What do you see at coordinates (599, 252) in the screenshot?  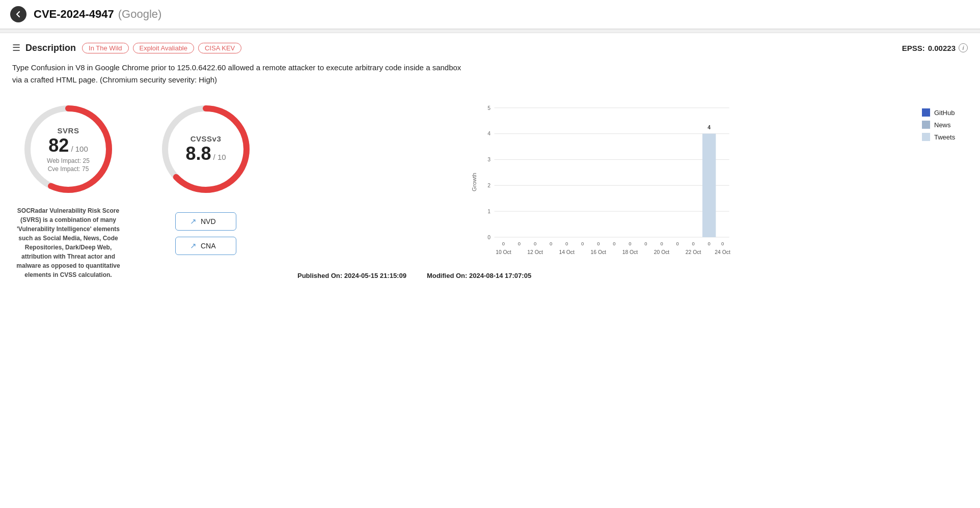 I see `svg-text: 16 Oct` at bounding box center [599, 252].